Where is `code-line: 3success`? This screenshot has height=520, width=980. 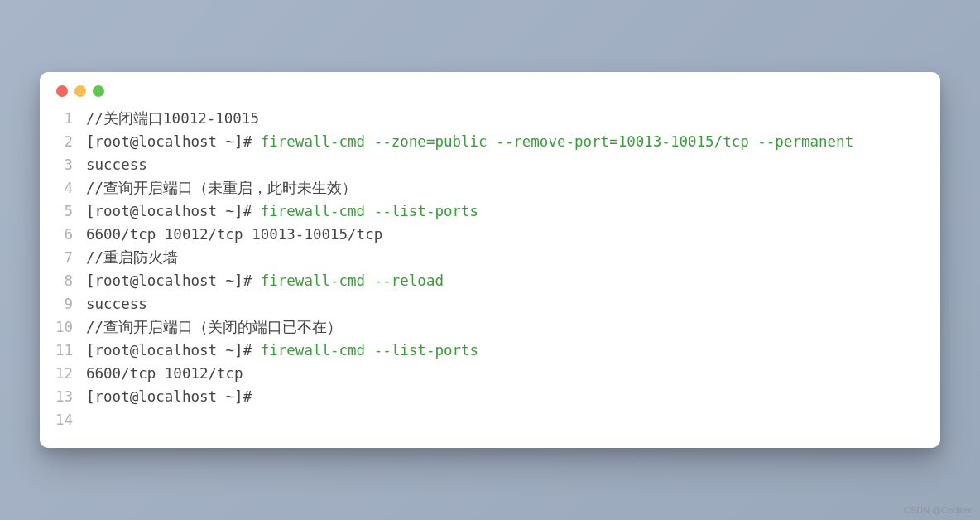 code-line: 3success is located at coordinates (490, 165).